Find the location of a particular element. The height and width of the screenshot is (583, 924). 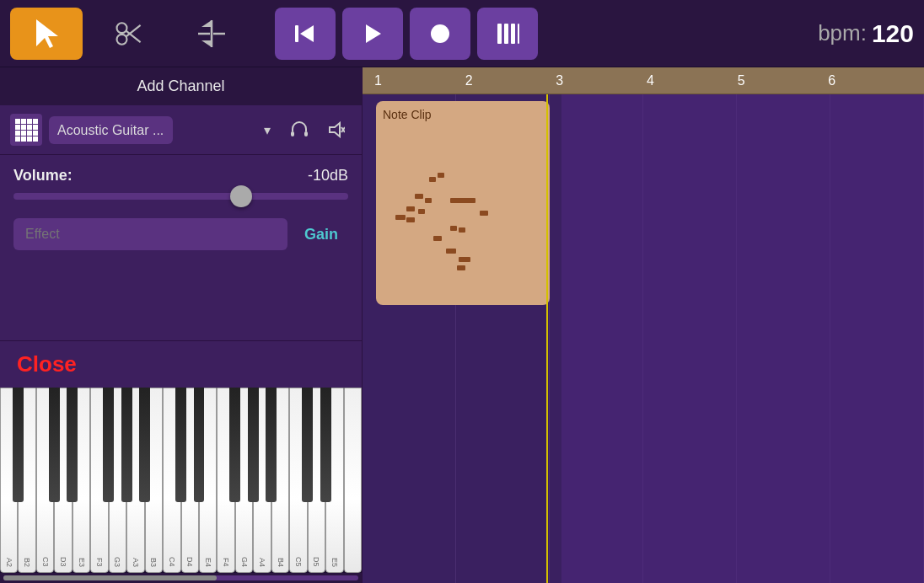

volume-section: Volume: -10dB is located at coordinates (180, 184).